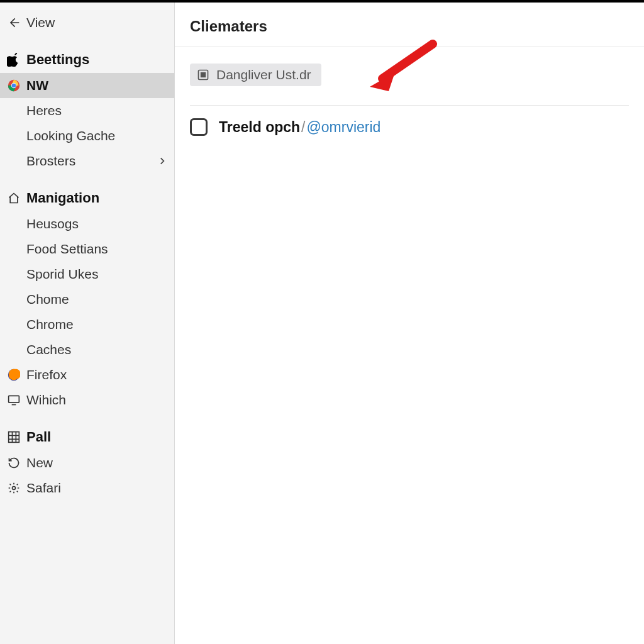 This screenshot has width=644, height=644. What do you see at coordinates (87, 23) in the screenshot?
I see `sidebar-view: View` at bounding box center [87, 23].